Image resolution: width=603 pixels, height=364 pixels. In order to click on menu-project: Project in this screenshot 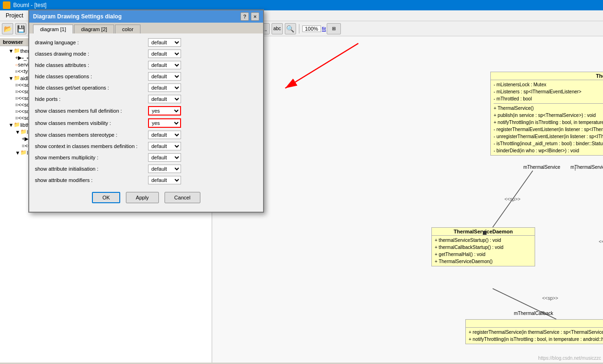, I will do `click(14, 16)`.